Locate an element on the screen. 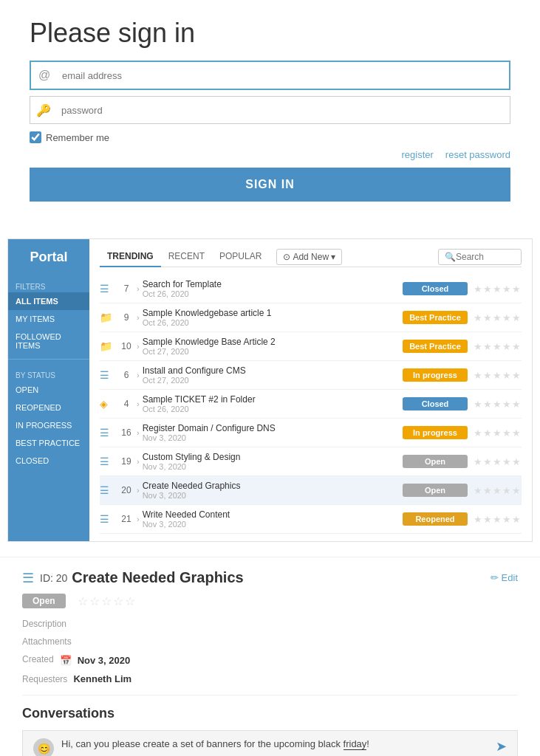 The width and height of the screenshot is (540, 756). ticket-title: Sample TICKET #2 in Folder is located at coordinates (273, 399).